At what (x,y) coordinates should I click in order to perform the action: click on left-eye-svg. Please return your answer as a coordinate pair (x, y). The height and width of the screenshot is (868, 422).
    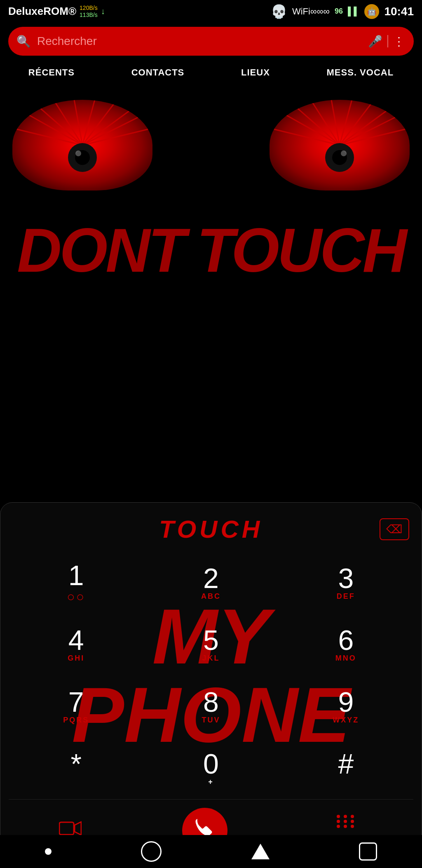
    Looking at the image, I should click on (82, 145).